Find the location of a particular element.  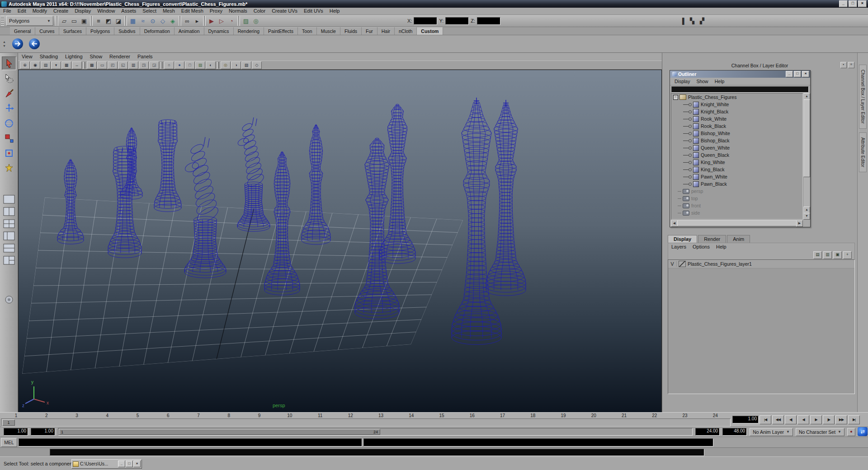

outliner-item-rook-black: Rook_Black is located at coordinates (737, 126).